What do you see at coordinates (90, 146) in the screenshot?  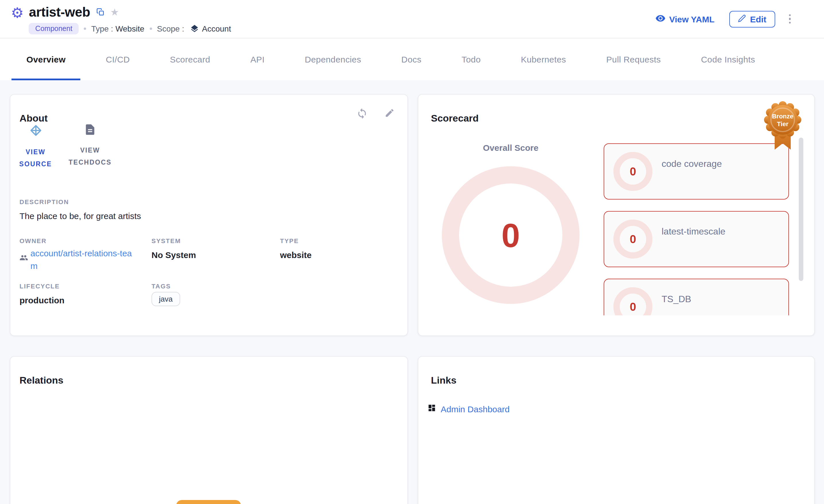 I see `view-techdocs-button: VIEW TECHDOCS` at bounding box center [90, 146].